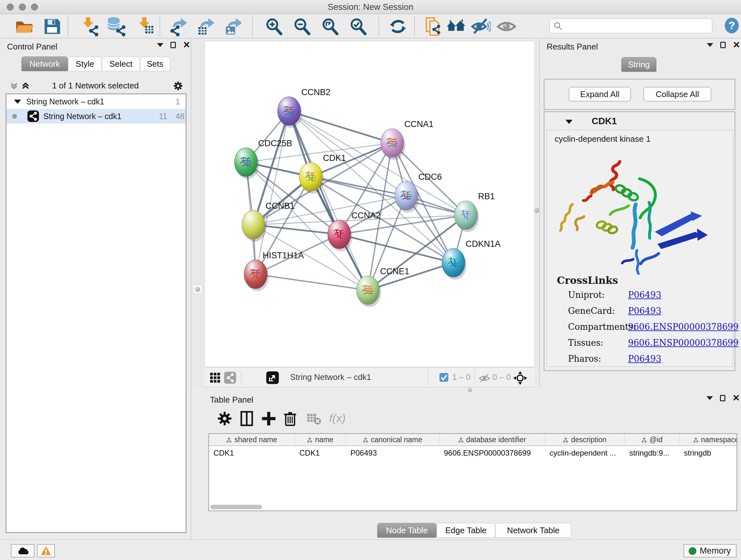 The image size is (741, 560). I want to click on import-database-icon, so click(116, 27).